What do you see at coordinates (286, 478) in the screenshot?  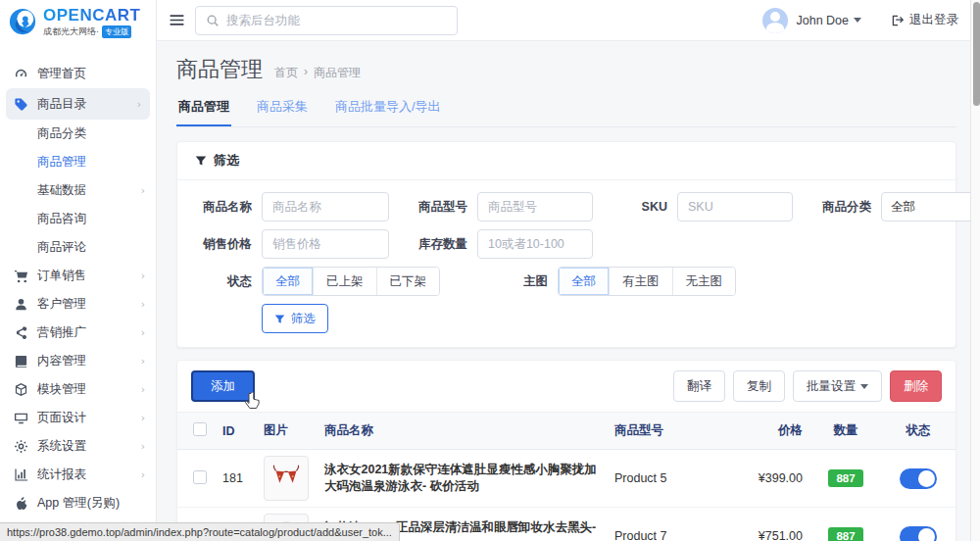 I see `bikini-thumbnail` at bounding box center [286, 478].